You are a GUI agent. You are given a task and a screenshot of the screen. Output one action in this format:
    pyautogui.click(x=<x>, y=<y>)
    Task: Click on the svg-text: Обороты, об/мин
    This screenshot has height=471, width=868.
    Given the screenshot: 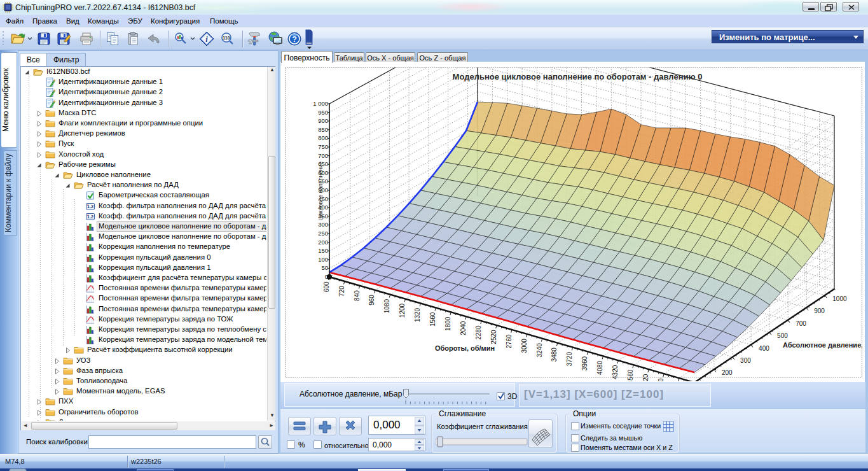 What is the action you would take?
    pyautogui.click(x=465, y=348)
    